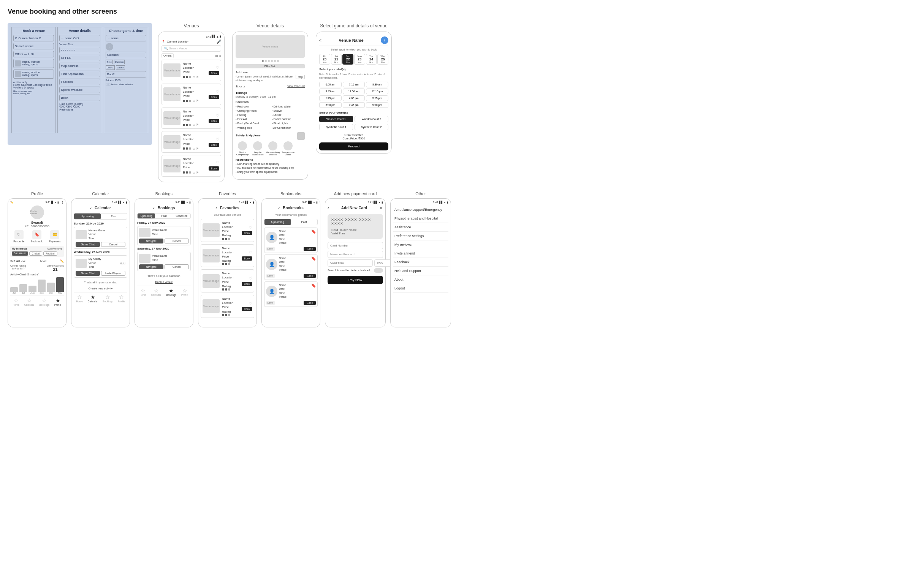 This screenshot has height=588, width=912. I want to click on nav-bookings: ★Bookings, so click(171, 292).